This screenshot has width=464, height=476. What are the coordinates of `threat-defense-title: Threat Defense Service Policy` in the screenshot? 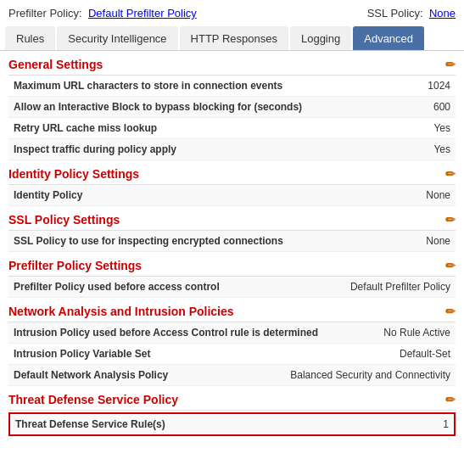 It's located at (93, 400).